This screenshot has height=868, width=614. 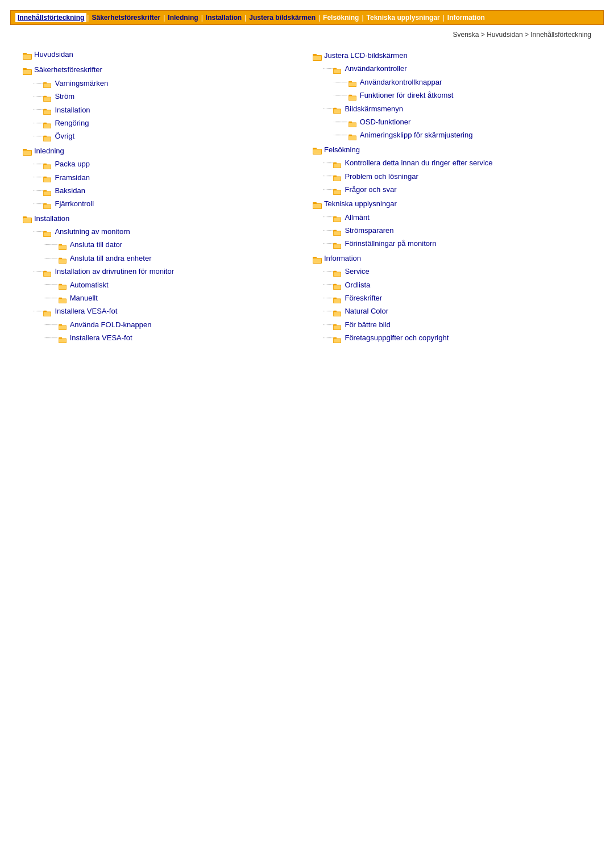 What do you see at coordinates (111, 325) in the screenshot?
I see `link-fold: Använda FOLD-knappen` at bounding box center [111, 325].